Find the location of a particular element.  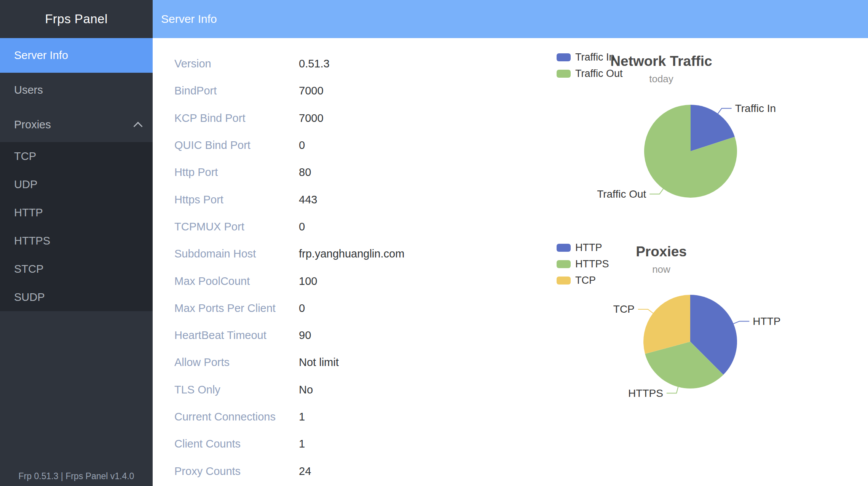

sidebar-item-proxies: Proxies is located at coordinates (76, 125).